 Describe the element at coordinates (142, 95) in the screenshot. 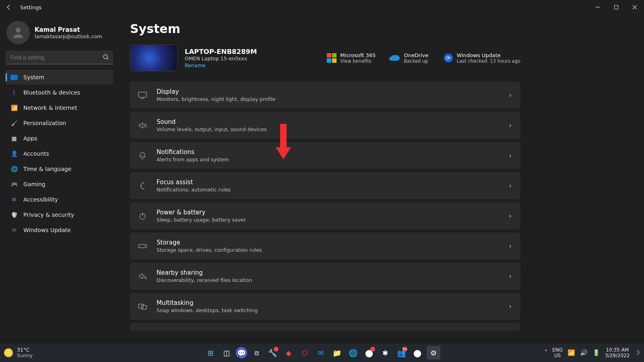

I see `display-icon` at that location.